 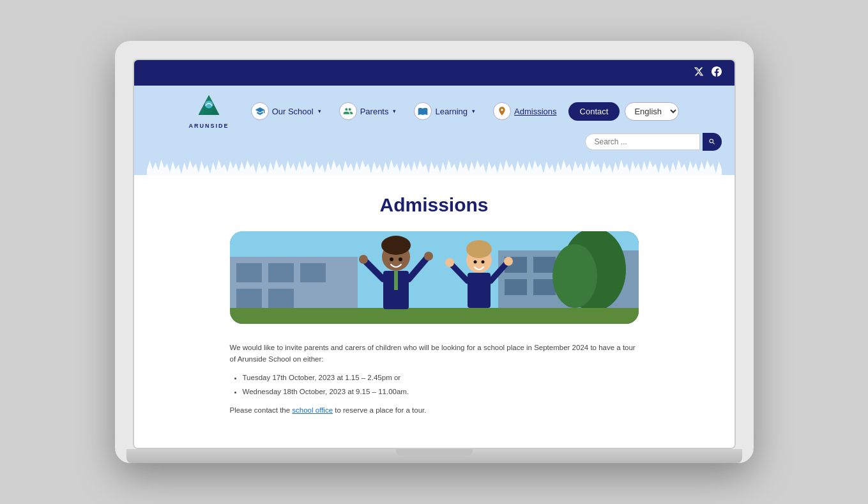 I want to click on hero-svg, so click(x=434, y=277).